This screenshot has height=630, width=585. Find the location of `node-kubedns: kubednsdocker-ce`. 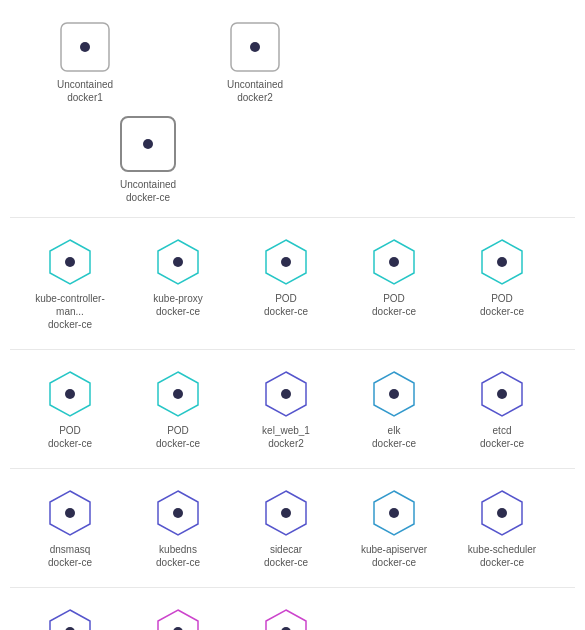

node-kubedns: kubednsdocker-ce is located at coordinates (178, 528).